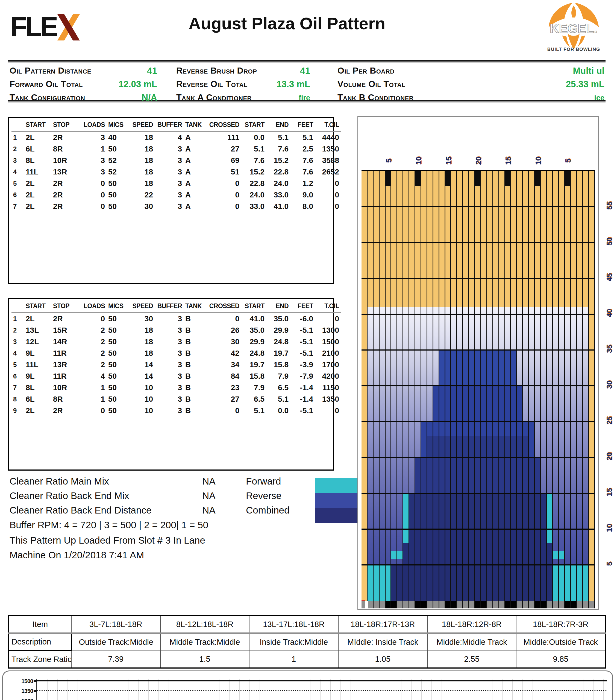 Image resolution: width=614 pixels, height=700 pixels. I want to click on table-cell: 42, so click(223, 353).